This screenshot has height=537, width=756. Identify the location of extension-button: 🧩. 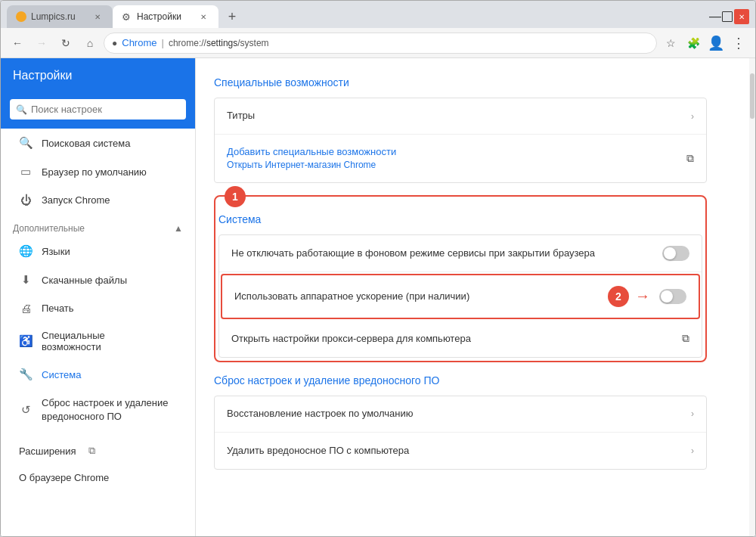
(693, 43).